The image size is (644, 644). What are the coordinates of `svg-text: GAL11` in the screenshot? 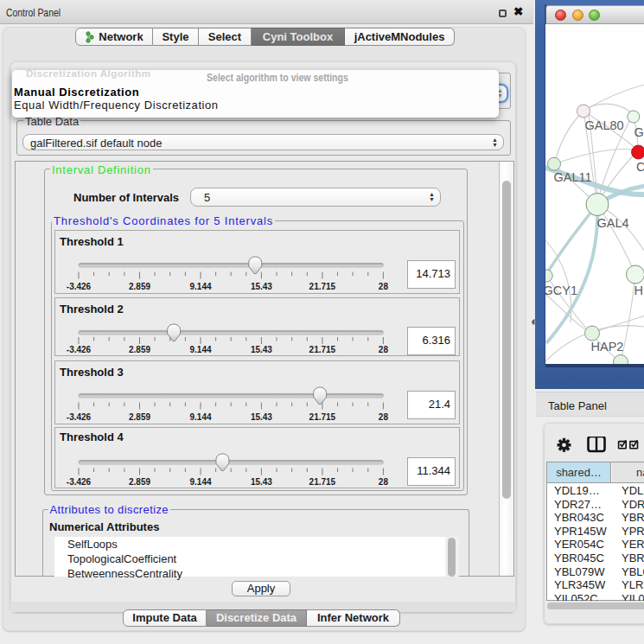 It's located at (573, 177).